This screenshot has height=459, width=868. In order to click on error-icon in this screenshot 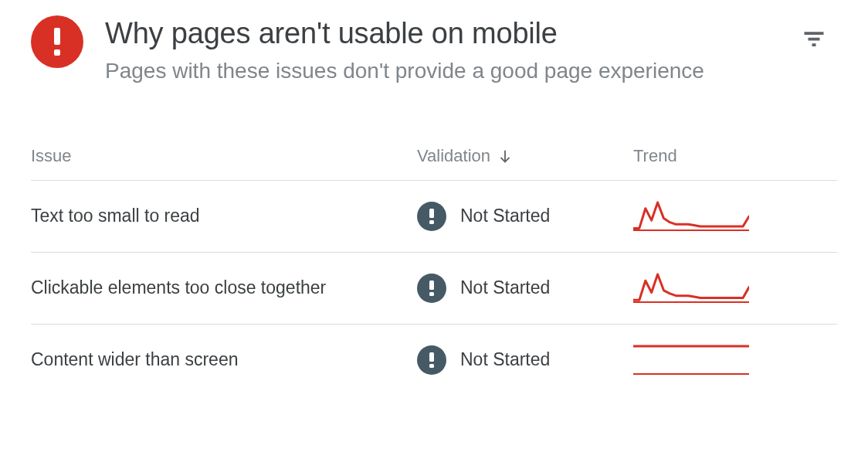, I will do `click(57, 42)`.